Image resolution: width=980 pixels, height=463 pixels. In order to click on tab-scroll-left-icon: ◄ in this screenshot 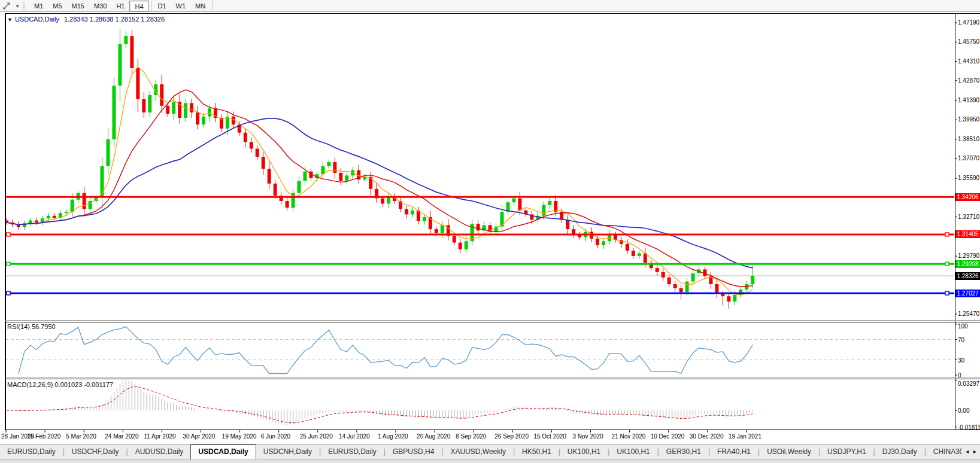, I will do `click(967, 452)`.